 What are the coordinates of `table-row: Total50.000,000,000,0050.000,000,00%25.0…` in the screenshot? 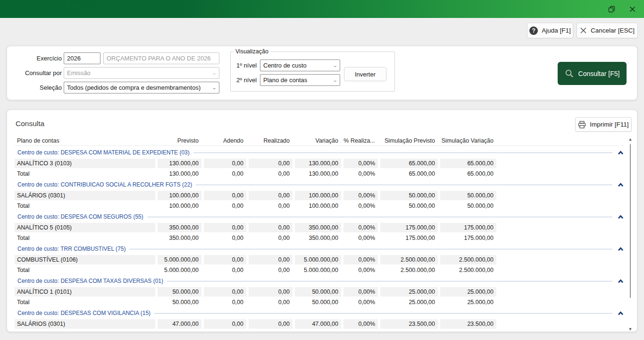 It's located at (319, 302).